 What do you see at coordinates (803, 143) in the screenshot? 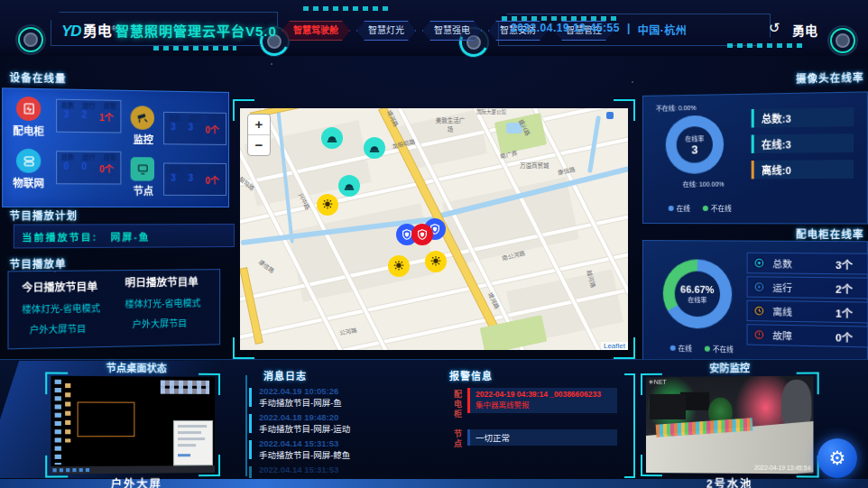
I see `camera-online-stat: 在线:3` at bounding box center [803, 143].